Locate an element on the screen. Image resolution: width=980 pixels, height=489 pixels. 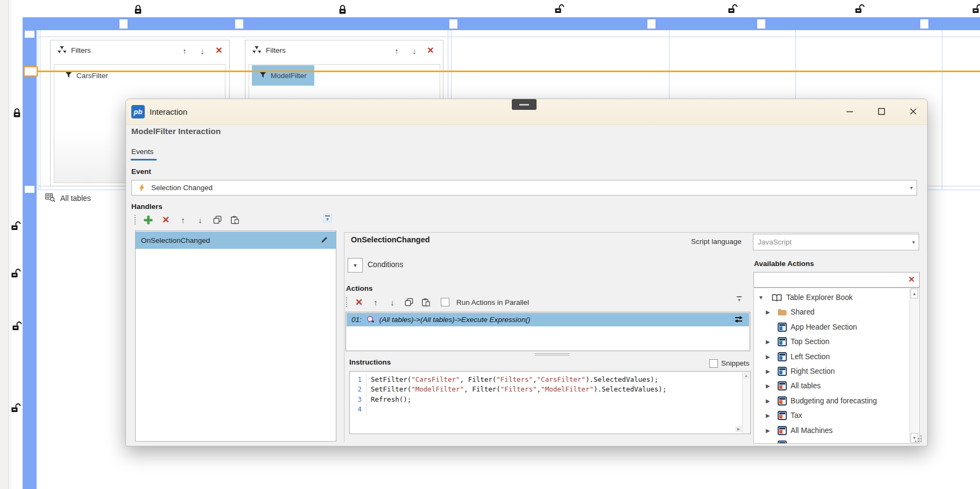
add-handler-button is located at coordinates (149, 220).